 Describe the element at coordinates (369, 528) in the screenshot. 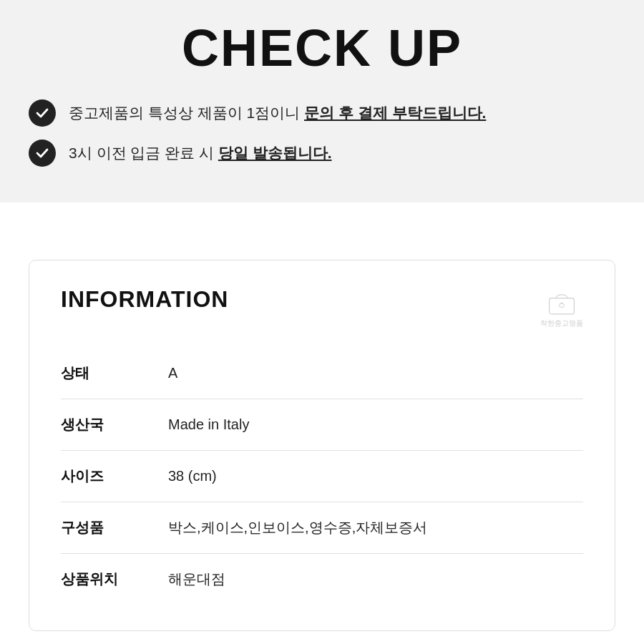

I see `info-row-value: 박스,케이스,인보이스,영수증,자체보증서` at that location.